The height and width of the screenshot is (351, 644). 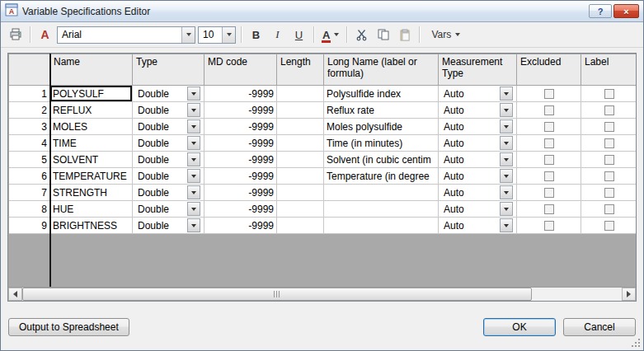 I want to click on name-cell: REFLUX, so click(x=92, y=110).